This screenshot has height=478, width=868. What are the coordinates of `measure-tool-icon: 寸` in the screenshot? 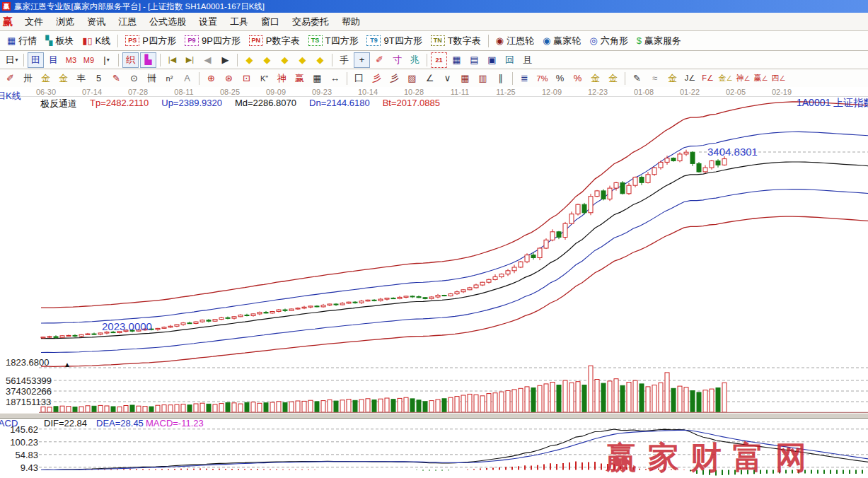 It's located at (398, 60).